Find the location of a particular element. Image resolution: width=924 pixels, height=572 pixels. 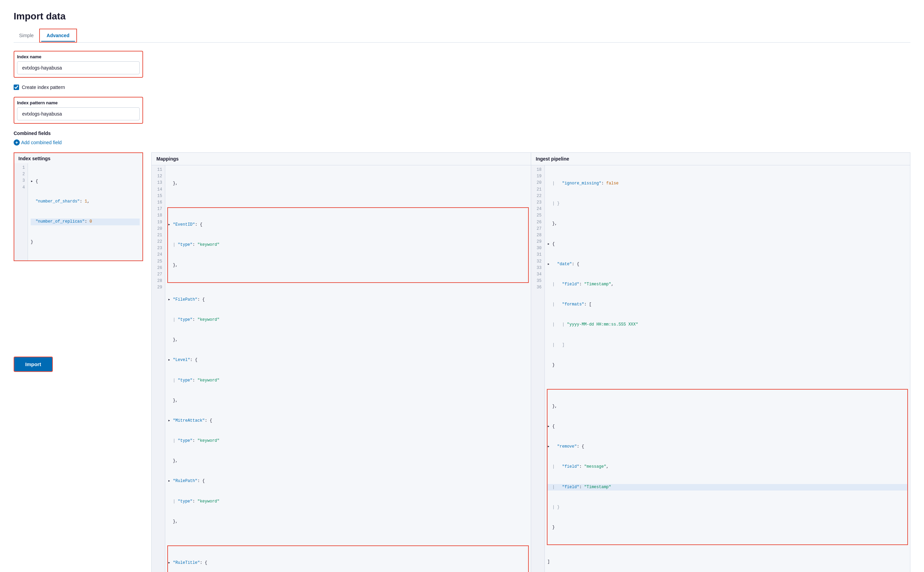

mappings-title: Mappings is located at coordinates (341, 159).